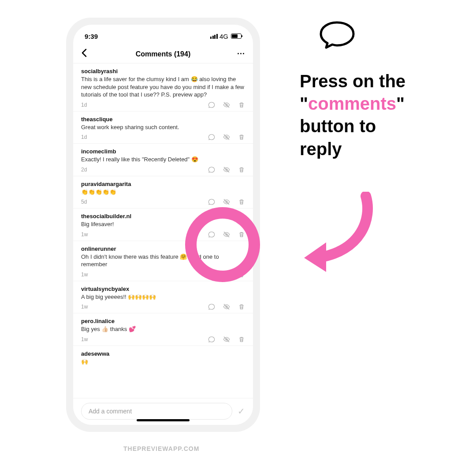 The width and height of the screenshot is (476, 476). I want to click on comment-time: 5d, so click(84, 202).